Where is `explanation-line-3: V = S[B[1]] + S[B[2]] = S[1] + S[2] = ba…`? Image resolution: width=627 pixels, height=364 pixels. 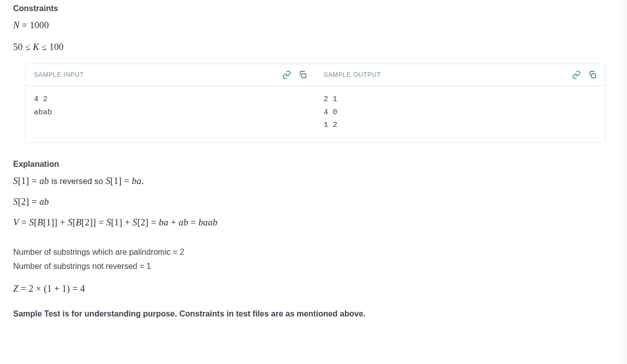 explanation-line-3: V = S[B[1]] + S[B[2]] = S[1] + S[2] = ba… is located at coordinates (309, 222).